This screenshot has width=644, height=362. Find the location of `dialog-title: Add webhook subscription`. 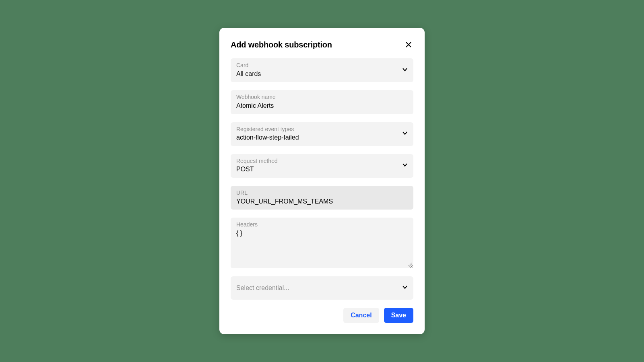

dialog-title: Add webhook subscription is located at coordinates (281, 45).